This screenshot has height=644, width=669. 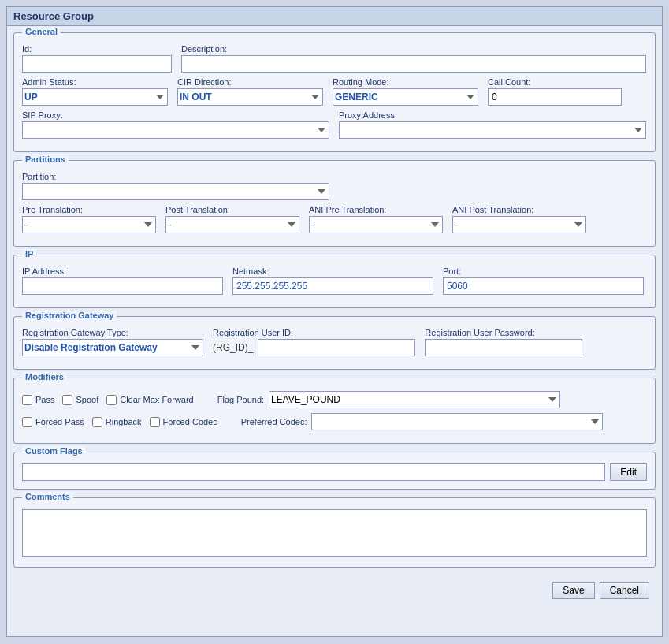 I want to click on admin-status-select: UP DOWN, so click(x=95, y=97).